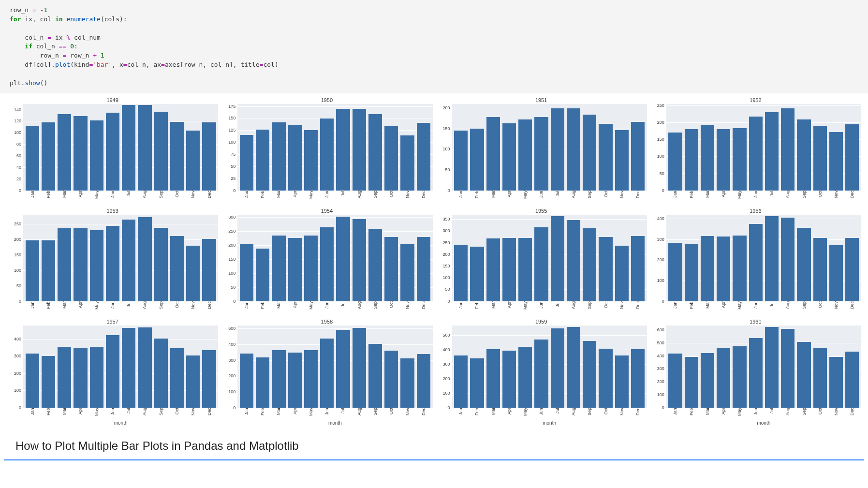 The height and width of the screenshot is (488, 868). What do you see at coordinates (232, 106) in the screenshot?
I see `y-tick-label: 175` at bounding box center [232, 106].